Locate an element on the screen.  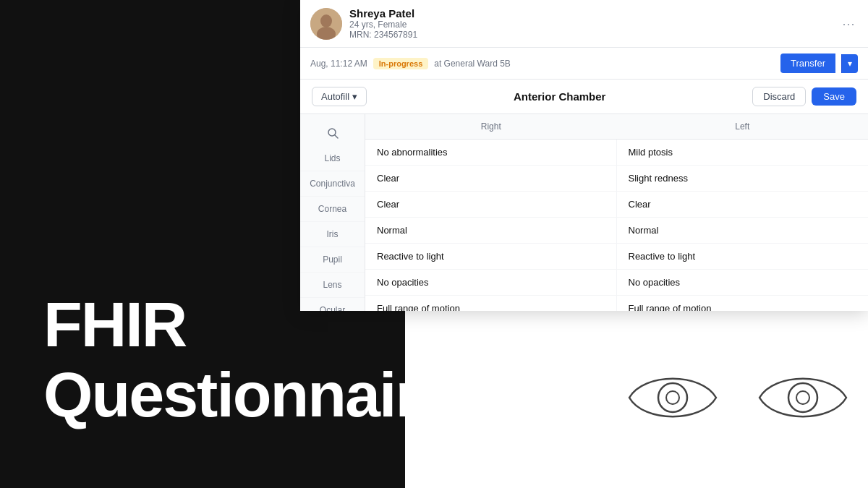
cell-left: No opacities is located at coordinates (743, 282).